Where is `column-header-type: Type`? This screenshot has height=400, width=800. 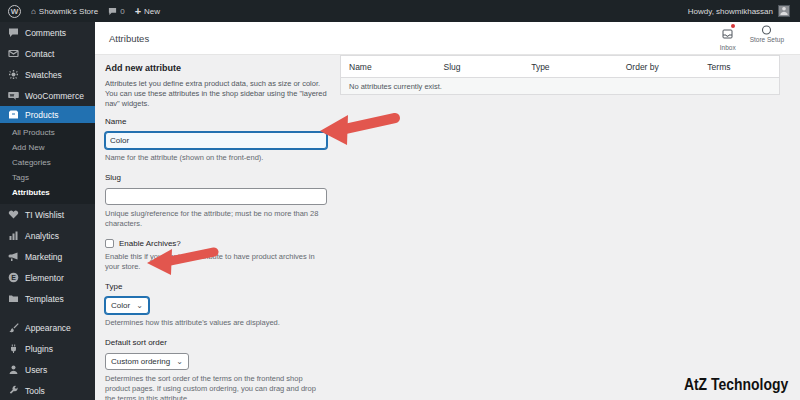 column-header-type: Type is located at coordinates (570, 67).